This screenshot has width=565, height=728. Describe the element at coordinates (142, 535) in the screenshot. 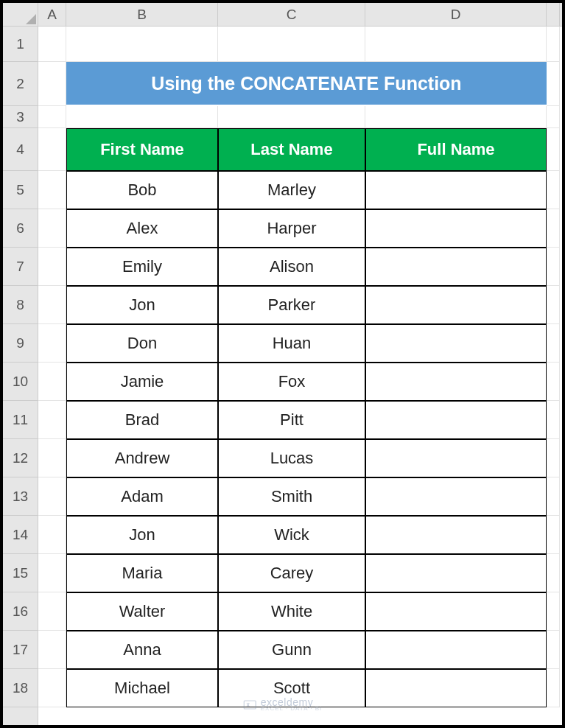

I see `cell-first-14: Jon` at that location.